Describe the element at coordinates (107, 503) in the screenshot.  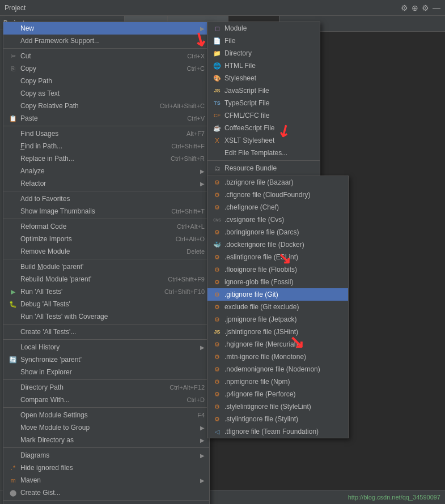
I see `menu-item-webservices: WebServices ▶` at that location.